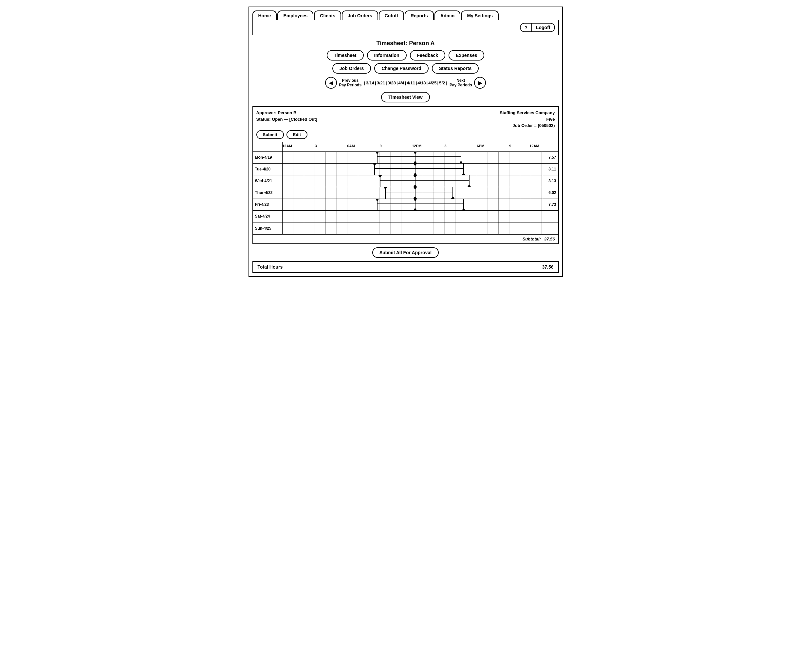 The height and width of the screenshot is (672, 811). I want to click on pay-link-328: 3/28, so click(392, 83).